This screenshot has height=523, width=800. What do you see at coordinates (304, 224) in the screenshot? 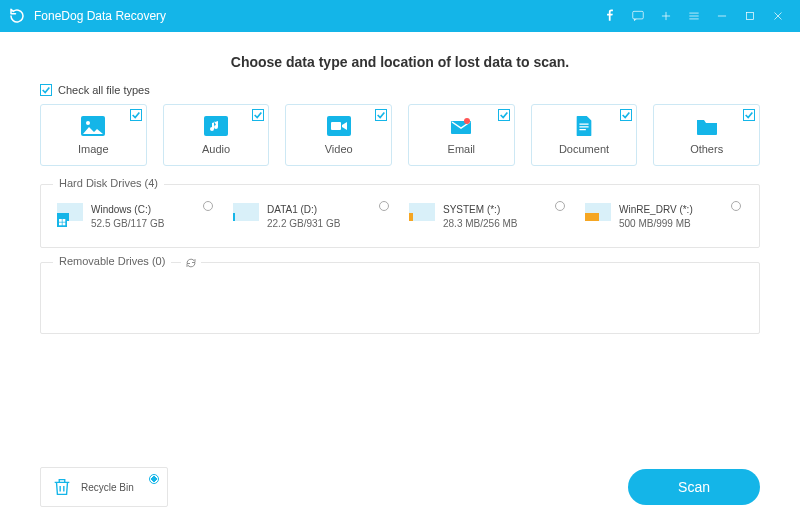
I see `drive-size: 22.2 GB/931 GB` at bounding box center [304, 224].